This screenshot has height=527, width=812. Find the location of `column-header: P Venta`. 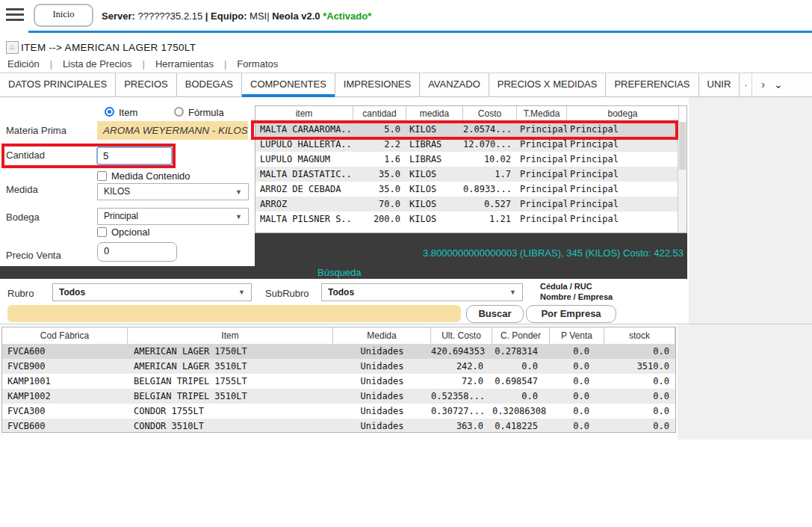

column-header: P Venta is located at coordinates (577, 336).